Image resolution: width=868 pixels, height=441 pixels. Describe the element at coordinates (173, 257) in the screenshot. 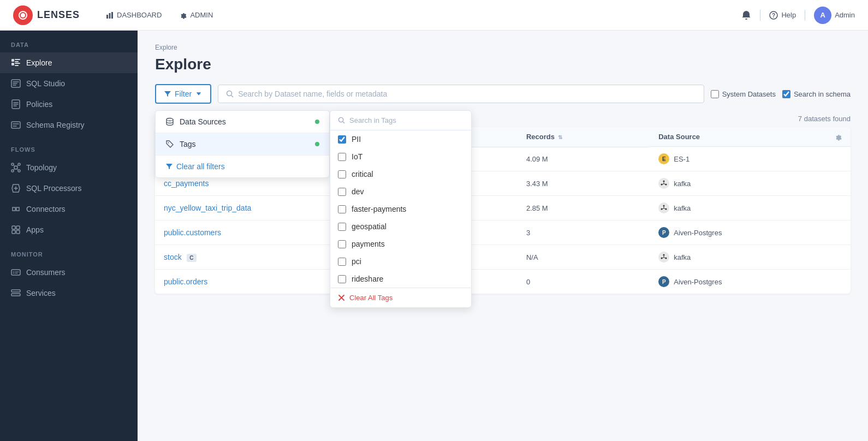

I see `dataset-link-4: stock` at that location.